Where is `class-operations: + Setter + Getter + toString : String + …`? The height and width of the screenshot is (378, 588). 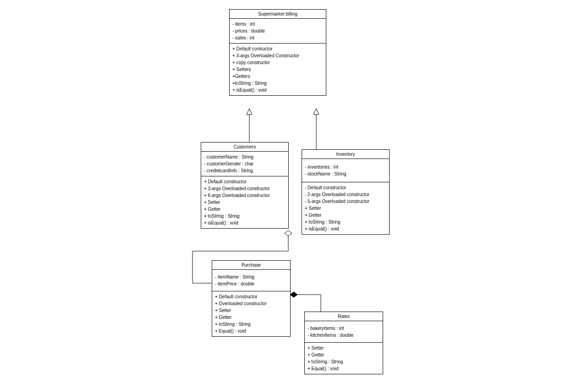 class-operations: + Setter + Getter + toString : String + … is located at coordinates (344, 358).